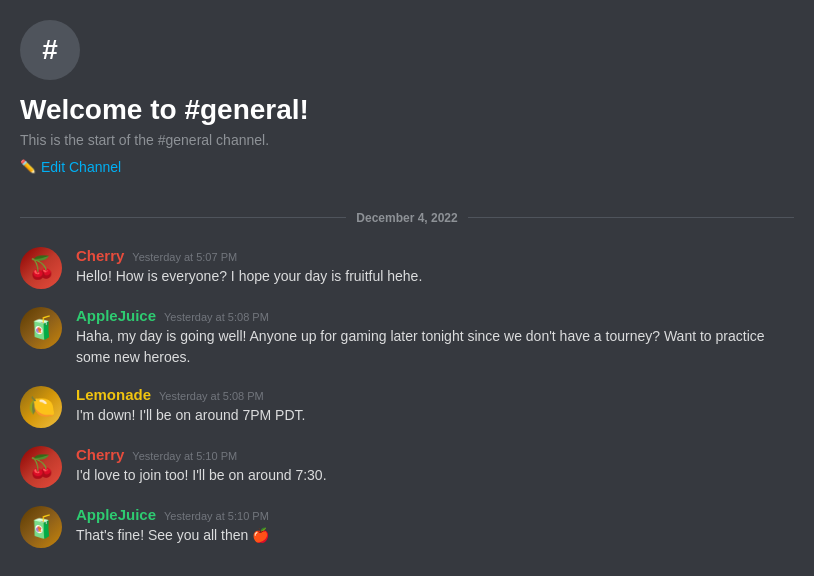 This screenshot has height=576, width=814. What do you see at coordinates (407, 407) in the screenshot?
I see `table-row: 🍋 Lemonade Yesterday at 5:08 PM I'm down…` at bounding box center [407, 407].